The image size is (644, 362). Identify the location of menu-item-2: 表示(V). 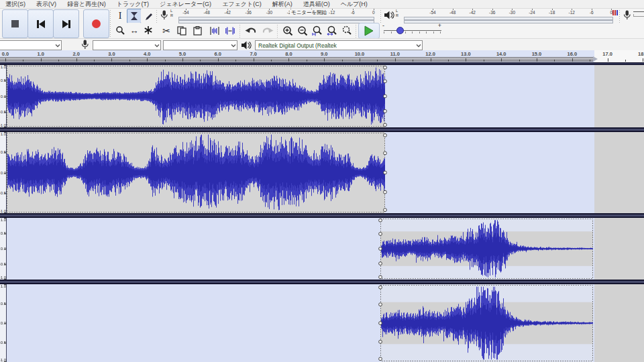
(46, 4).